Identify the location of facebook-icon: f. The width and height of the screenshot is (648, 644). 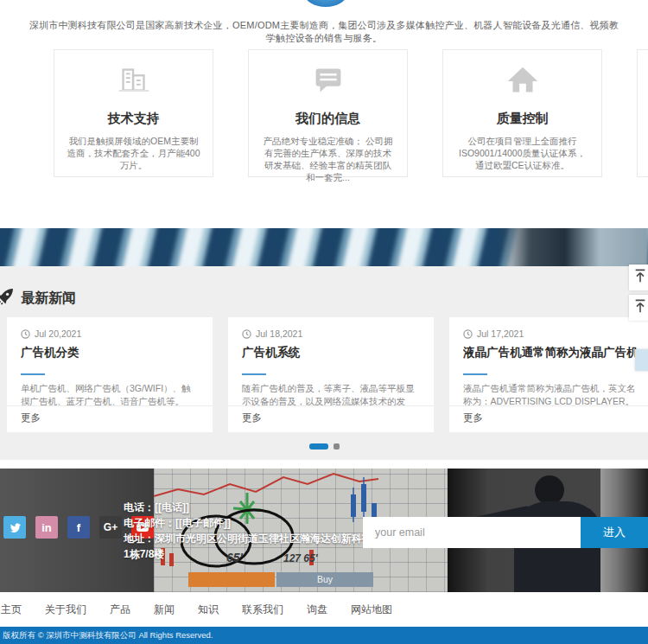
(79, 527).